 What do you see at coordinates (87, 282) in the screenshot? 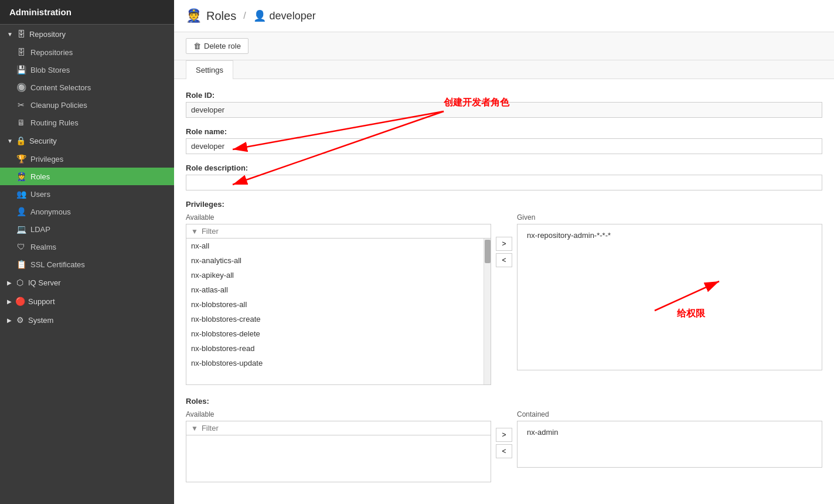
I see `sidebar-section-iq: ▶ ⬡ IQ Server` at bounding box center [87, 282].